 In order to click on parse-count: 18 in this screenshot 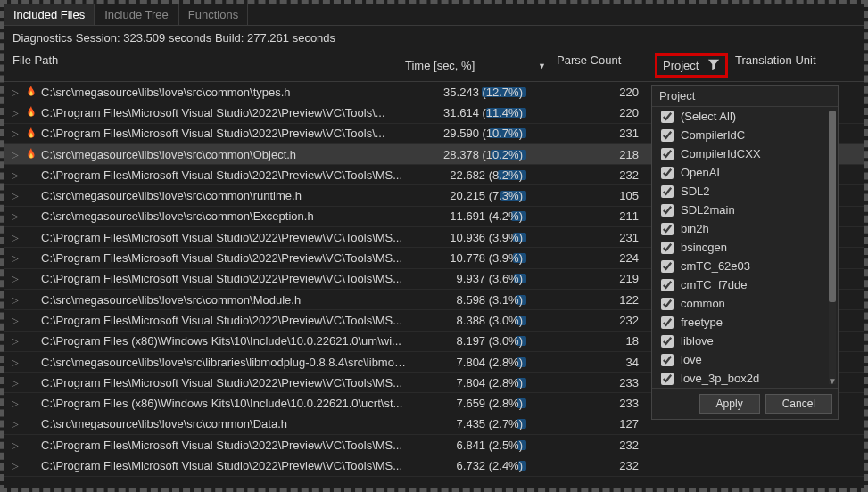, I will do `click(608, 340)`.